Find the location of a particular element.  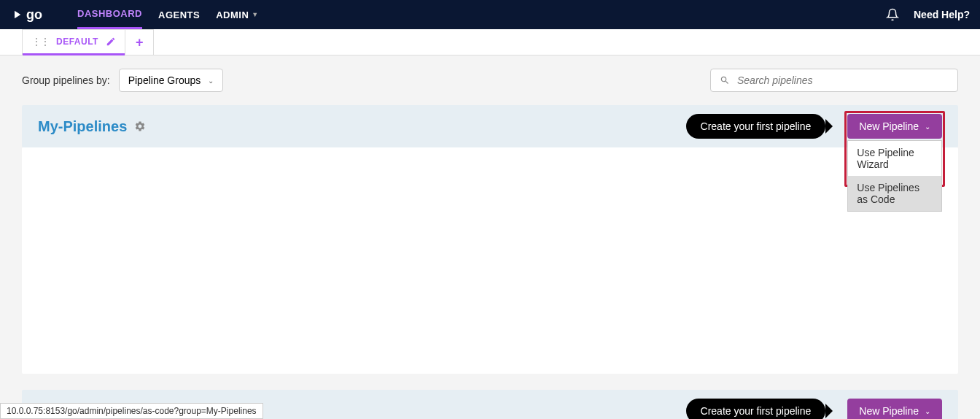

group-by: Group pipelines by: Pipeline Groups ⌄ is located at coordinates (122, 80).